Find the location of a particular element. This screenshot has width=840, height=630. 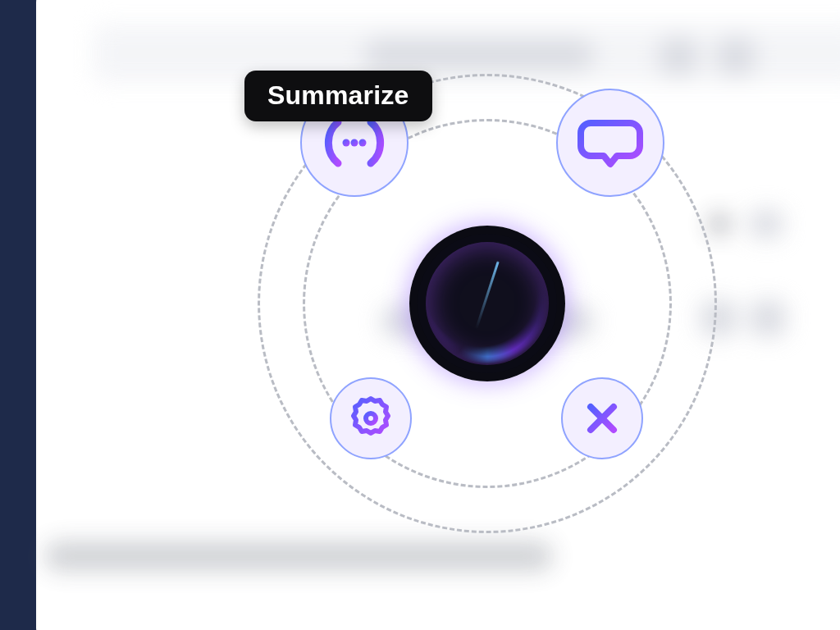

chat-icon is located at coordinates (610, 143).